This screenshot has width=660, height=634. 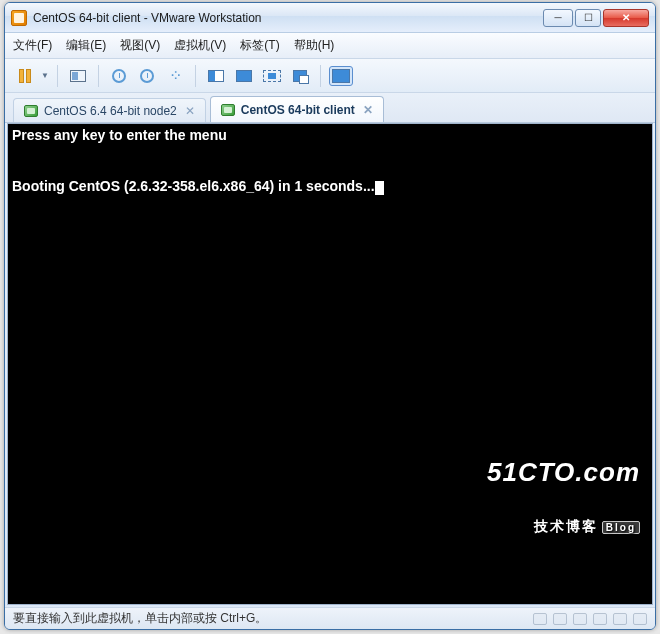 What do you see at coordinates (330, 46) in the screenshot?
I see `menubar: 文件(F) 编辑(E) 视图(V) 虚拟机(V) 标签(T) 帮助(H)` at bounding box center [330, 46].